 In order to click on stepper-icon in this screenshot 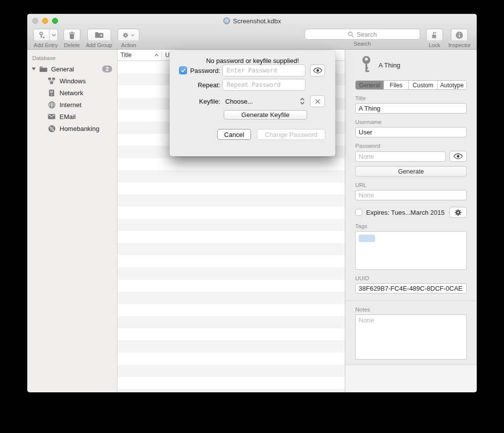, I will do `click(303, 101)`.